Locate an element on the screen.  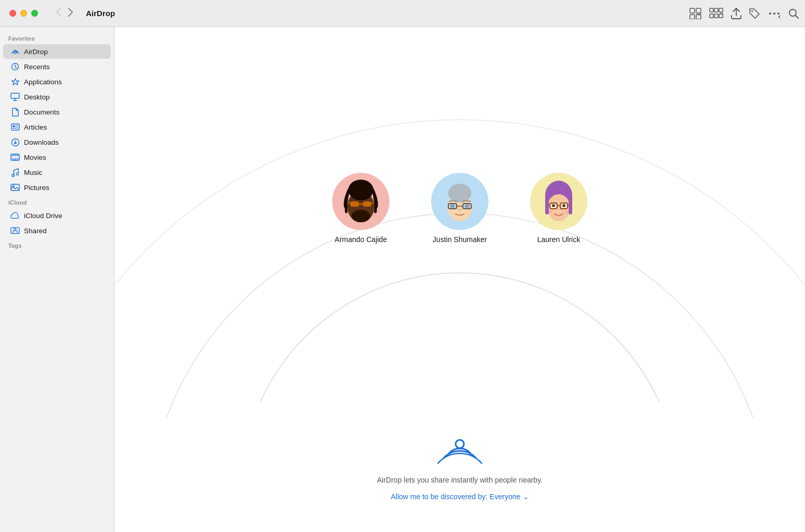
sidebar-item-icloud-drive-label: iCloud Drive is located at coordinates (43, 216).